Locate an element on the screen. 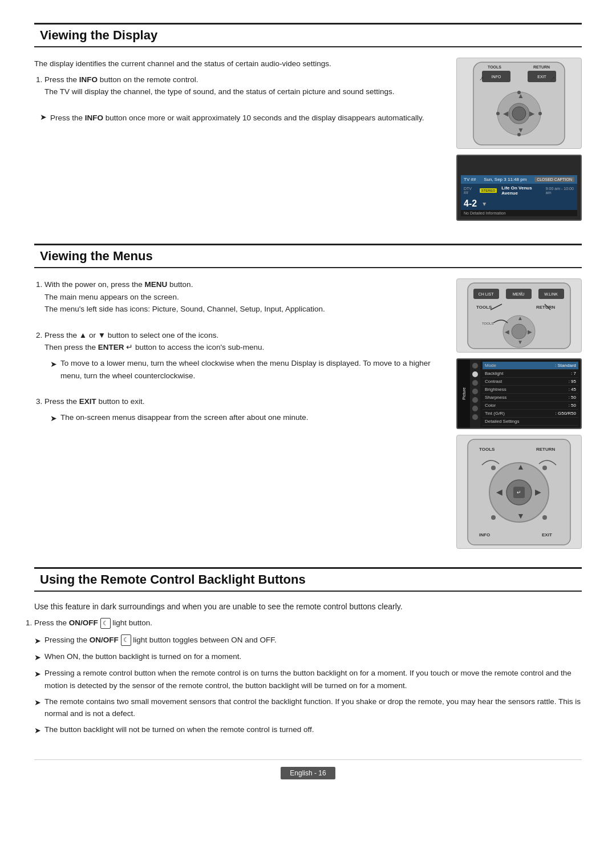 Image resolution: width=616 pixels, height=849 pixels. onoff-symbol: ☾ is located at coordinates (106, 624).